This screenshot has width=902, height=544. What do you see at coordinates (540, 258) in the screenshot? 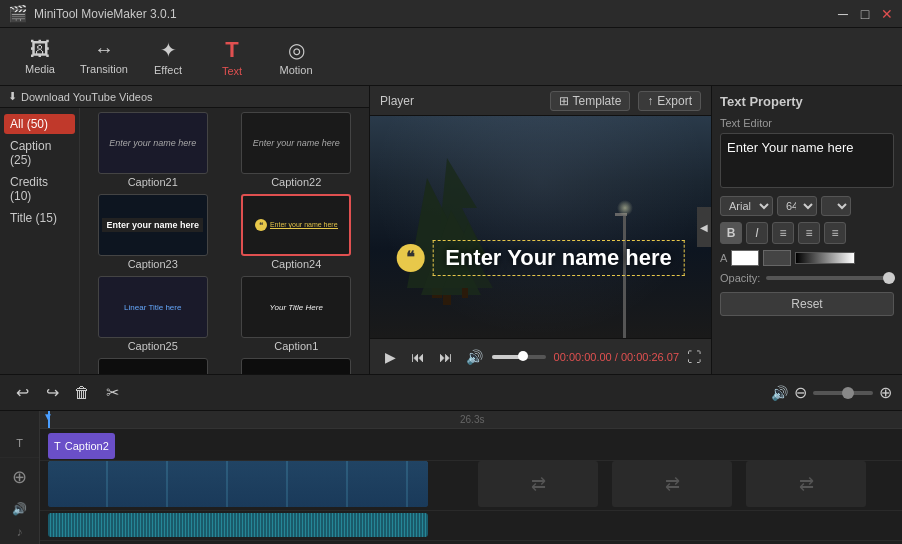
I see `text-overlay: ❝ Enter Your name here` at bounding box center [540, 258].